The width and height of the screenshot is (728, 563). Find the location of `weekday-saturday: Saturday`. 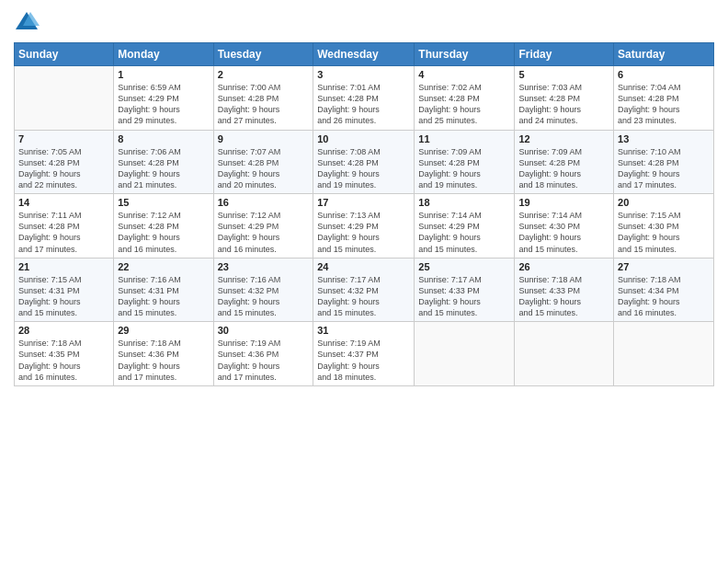

weekday-saturday: Saturday is located at coordinates (664, 55).